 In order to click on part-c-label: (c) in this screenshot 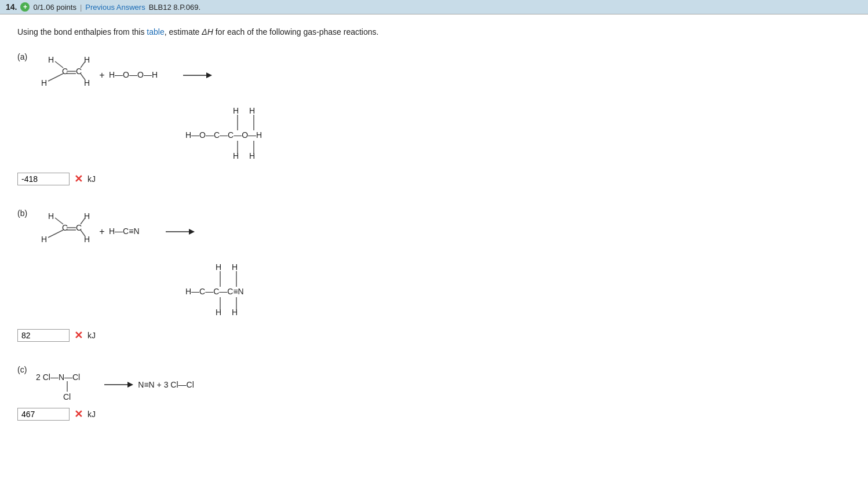, I will do `click(22, 370)`.